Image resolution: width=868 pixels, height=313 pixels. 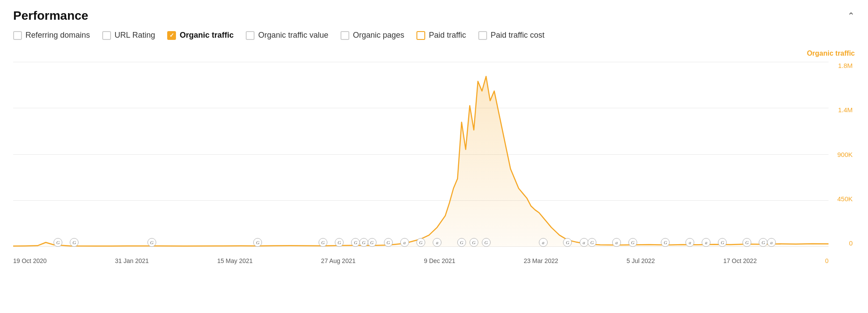 What do you see at coordinates (51, 16) in the screenshot?
I see `page-title: Performance` at bounding box center [51, 16].